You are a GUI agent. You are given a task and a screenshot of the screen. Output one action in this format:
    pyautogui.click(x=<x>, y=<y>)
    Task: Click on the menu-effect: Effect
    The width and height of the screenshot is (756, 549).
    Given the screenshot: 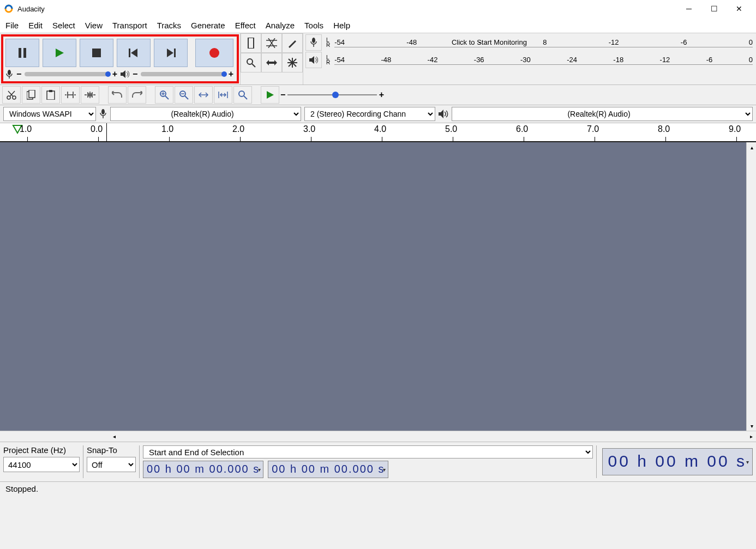 What is the action you would take?
    pyautogui.click(x=245, y=25)
    